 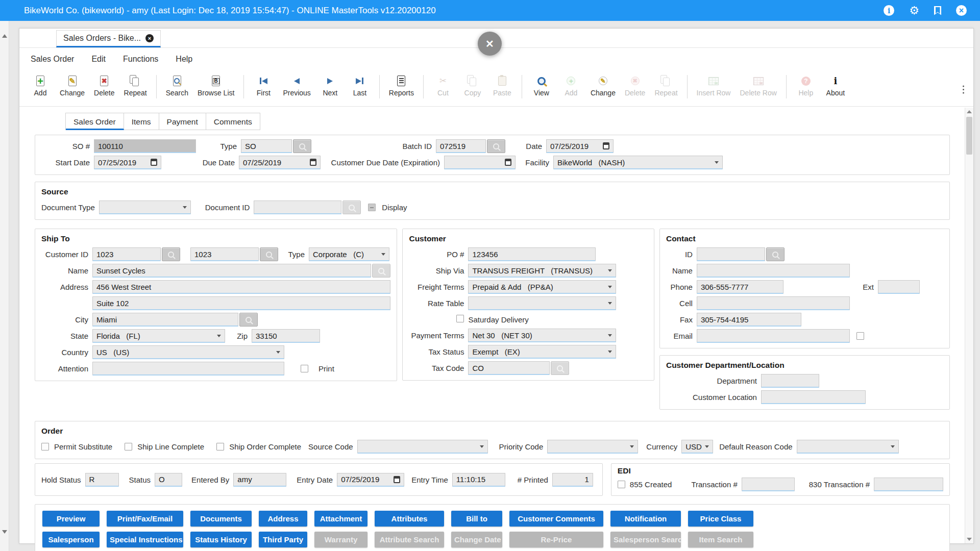 What do you see at coordinates (969, 325) in the screenshot?
I see `content-scrollbar` at bounding box center [969, 325].